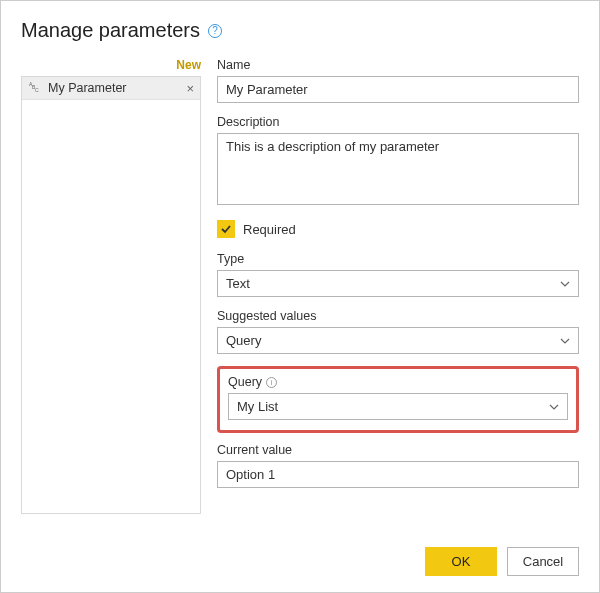  I want to click on delete-parameter-icon: ×, so click(190, 88).